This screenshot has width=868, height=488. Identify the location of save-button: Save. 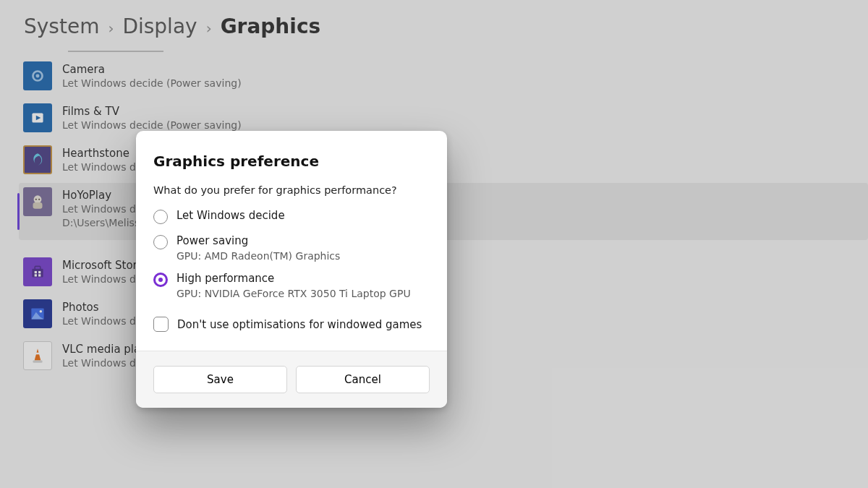
(220, 380).